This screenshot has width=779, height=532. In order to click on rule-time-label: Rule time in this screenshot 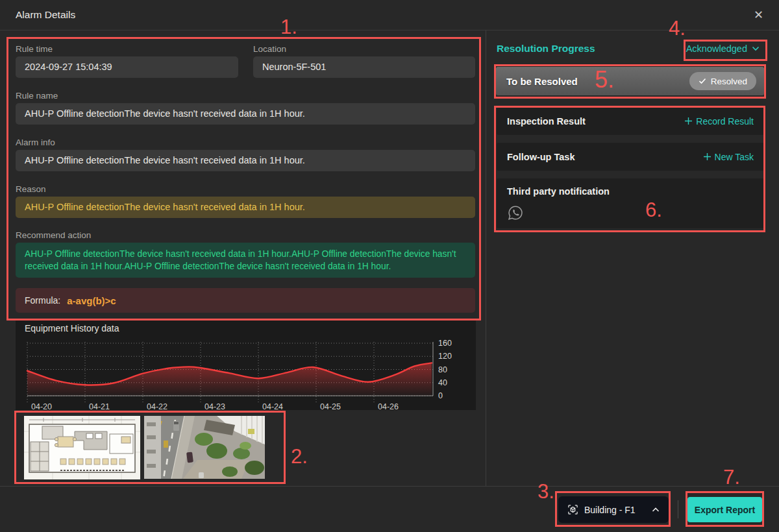, I will do `click(127, 49)`.